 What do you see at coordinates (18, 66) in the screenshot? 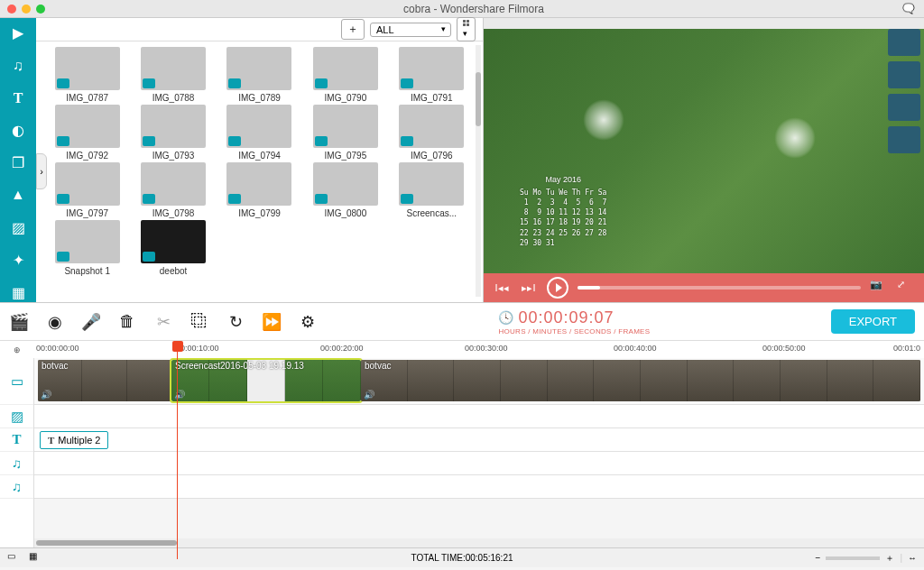
I see `music-tab-icon: ♫` at bounding box center [18, 66].